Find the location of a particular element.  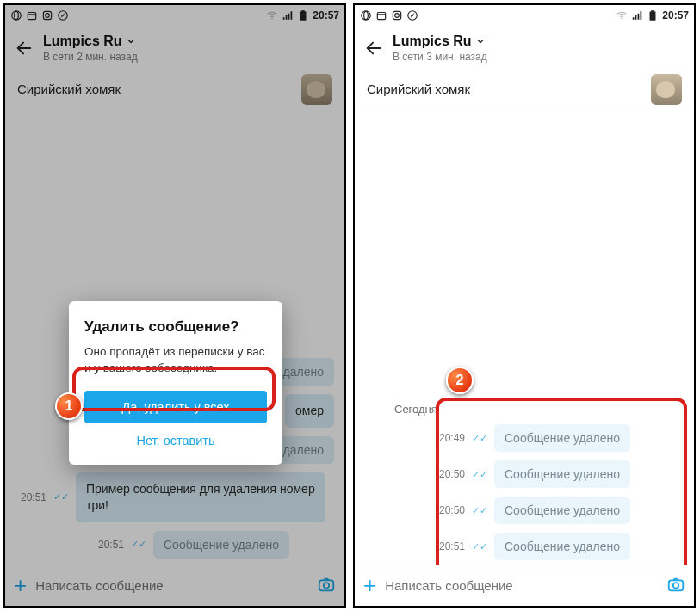

chat-header: Lumpics Ru В сети 3 мин. назад is located at coordinates (524, 48).